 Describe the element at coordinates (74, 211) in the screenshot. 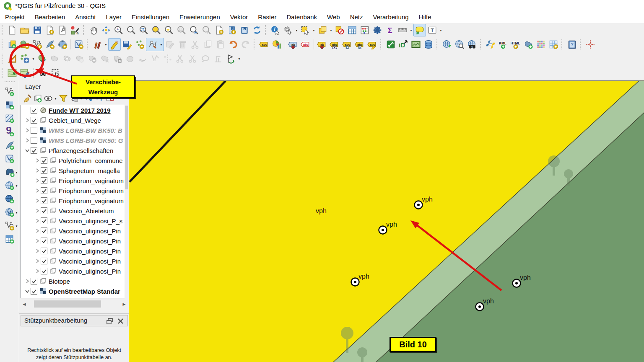

I see `layer-tree-row: Vaccinio_Abietetum` at that location.